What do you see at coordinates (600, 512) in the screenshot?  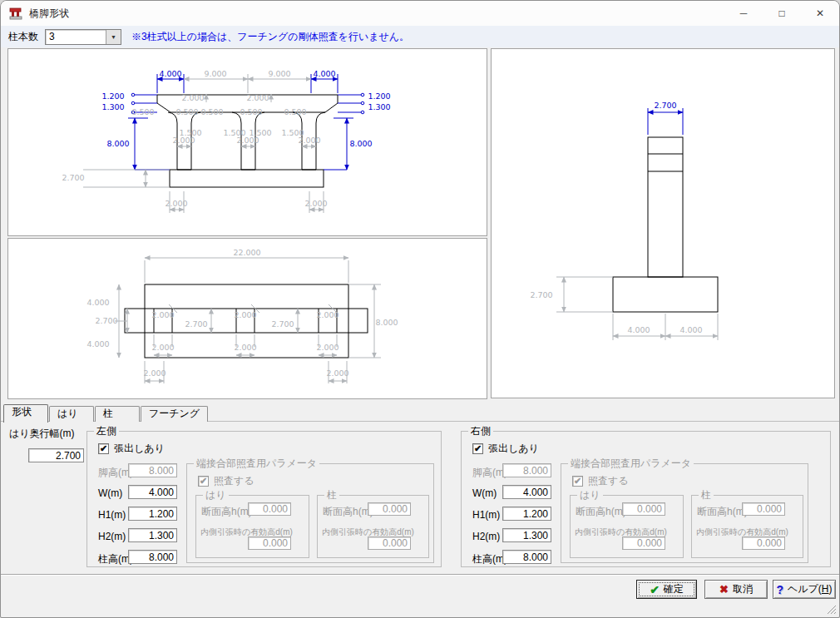 I see `right-beam-h-label: 断面高h(m)` at bounding box center [600, 512].